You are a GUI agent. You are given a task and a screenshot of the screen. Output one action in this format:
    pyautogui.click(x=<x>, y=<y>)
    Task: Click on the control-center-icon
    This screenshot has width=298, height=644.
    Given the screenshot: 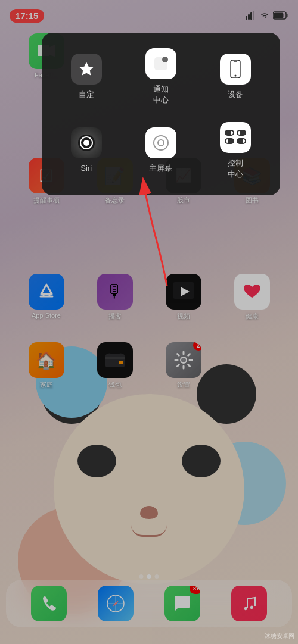 What is the action you would take?
    pyautogui.click(x=235, y=137)
    